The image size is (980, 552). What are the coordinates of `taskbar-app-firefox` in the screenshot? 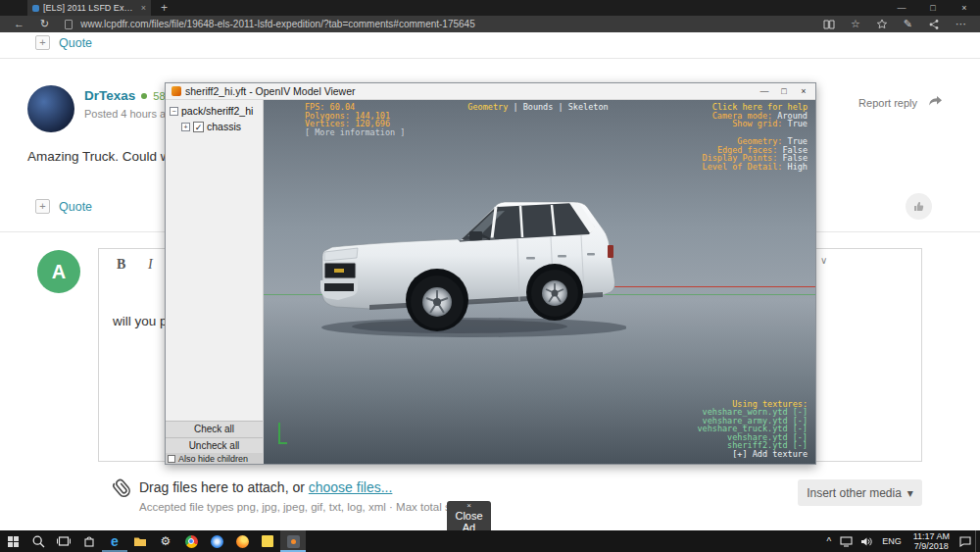 It's located at (242, 541).